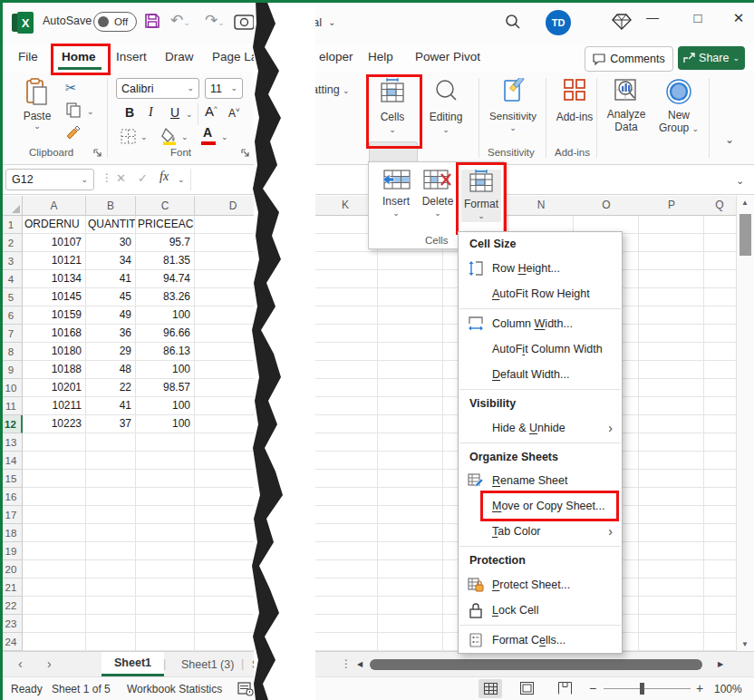 This screenshot has height=700, width=754. I want to click on fx-chevron-icon: ⌄, so click(181, 180).